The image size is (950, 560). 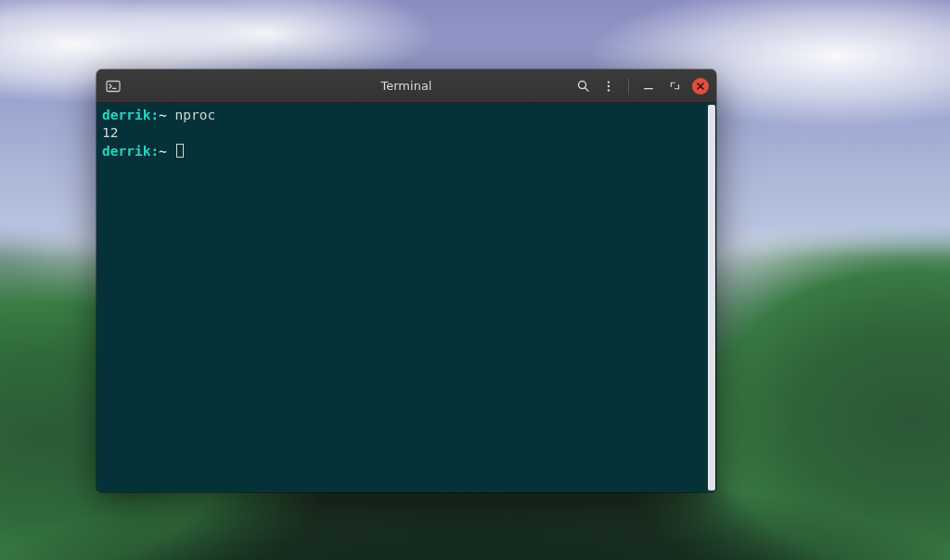 What do you see at coordinates (700, 86) in the screenshot?
I see `close-button` at bounding box center [700, 86].